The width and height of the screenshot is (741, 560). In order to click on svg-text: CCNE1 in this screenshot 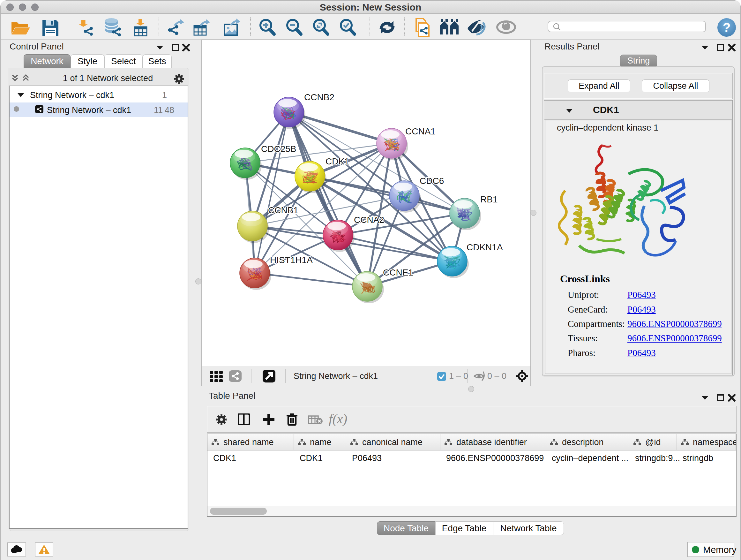, I will do `click(398, 272)`.